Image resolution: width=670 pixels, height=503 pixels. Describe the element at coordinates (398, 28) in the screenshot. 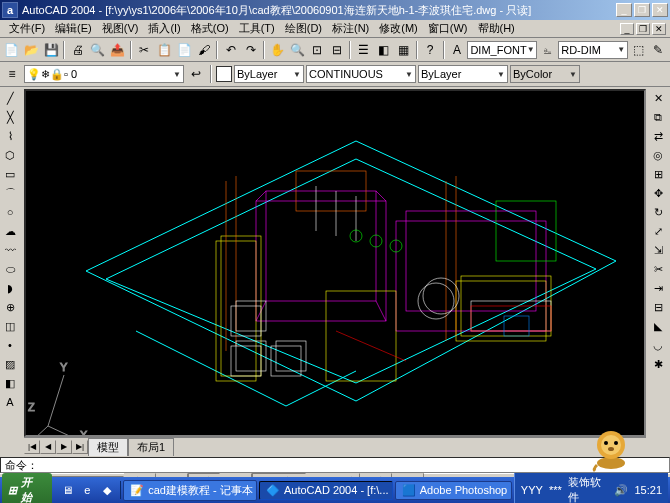

I see `menu-modify: 修改(M)` at that location.